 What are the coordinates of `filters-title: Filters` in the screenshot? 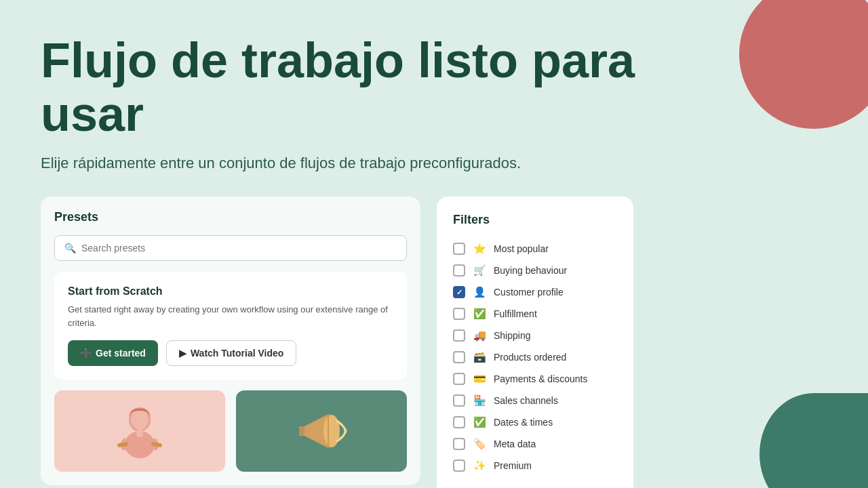 It's located at (535, 220).